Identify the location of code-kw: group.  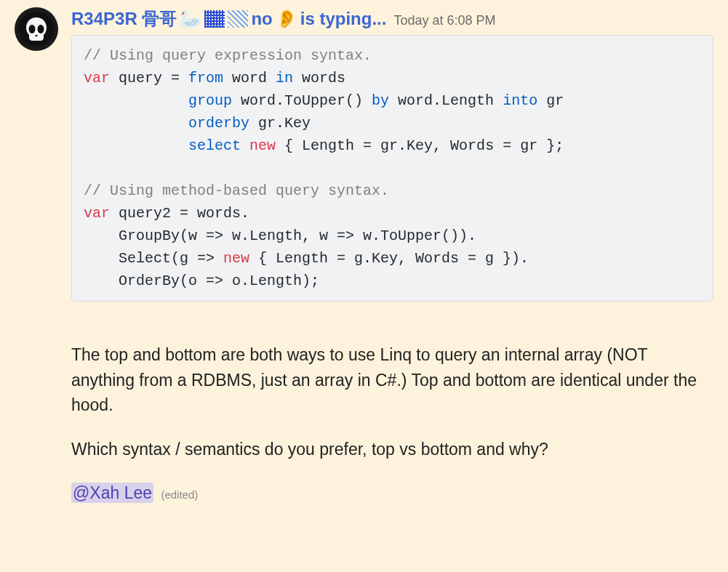
(210, 100).